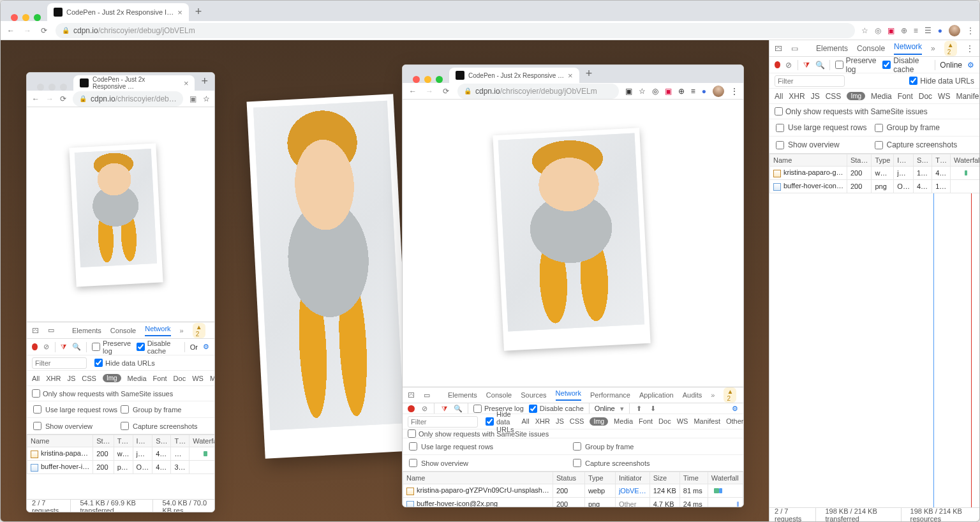  I want to click on table-row: kristina-paparo-gYZPVn09CrU-unsplash…200…, so click(573, 491).